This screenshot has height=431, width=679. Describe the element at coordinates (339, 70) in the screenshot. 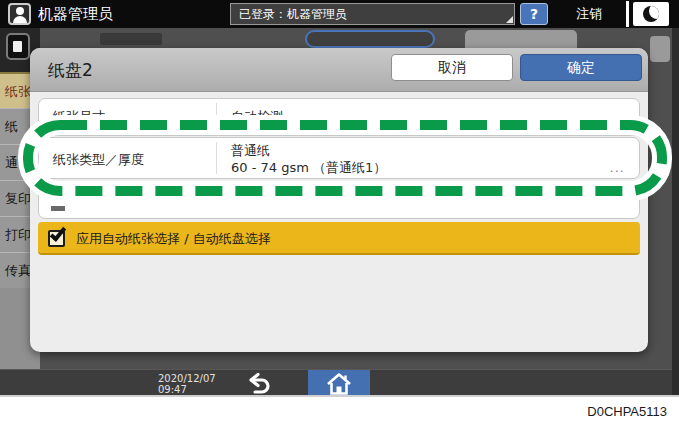

I see `dialog-header: 纸盘2 取消 确定` at that location.